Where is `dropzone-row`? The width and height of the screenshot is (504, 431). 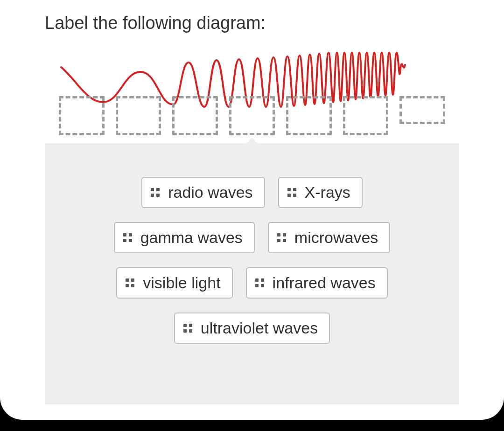
dropzone-row is located at coordinates (252, 116).